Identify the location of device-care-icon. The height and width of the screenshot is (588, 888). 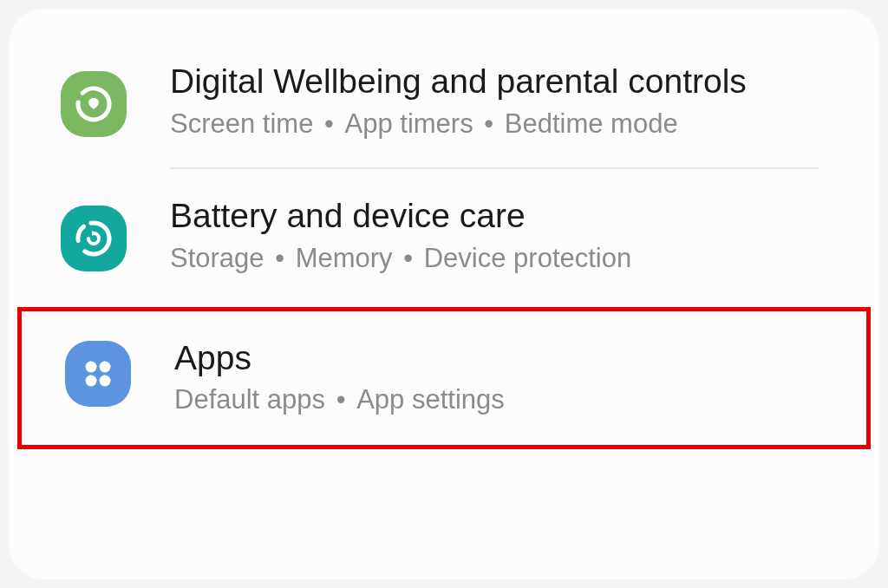
(94, 238).